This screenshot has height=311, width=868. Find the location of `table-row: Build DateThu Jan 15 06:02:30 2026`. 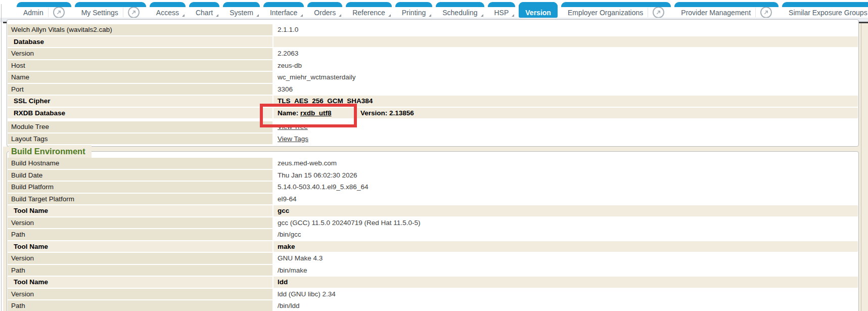

table-row: Build DateThu Jan 15 06:02:30 2026 is located at coordinates (433, 175).